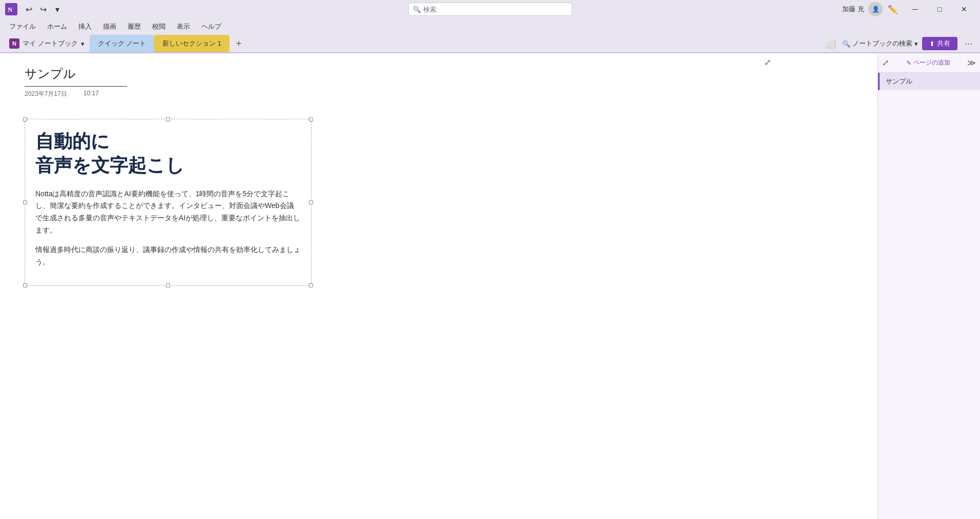 This screenshot has height=519, width=980. I want to click on close-button: ✕, so click(964, 9).